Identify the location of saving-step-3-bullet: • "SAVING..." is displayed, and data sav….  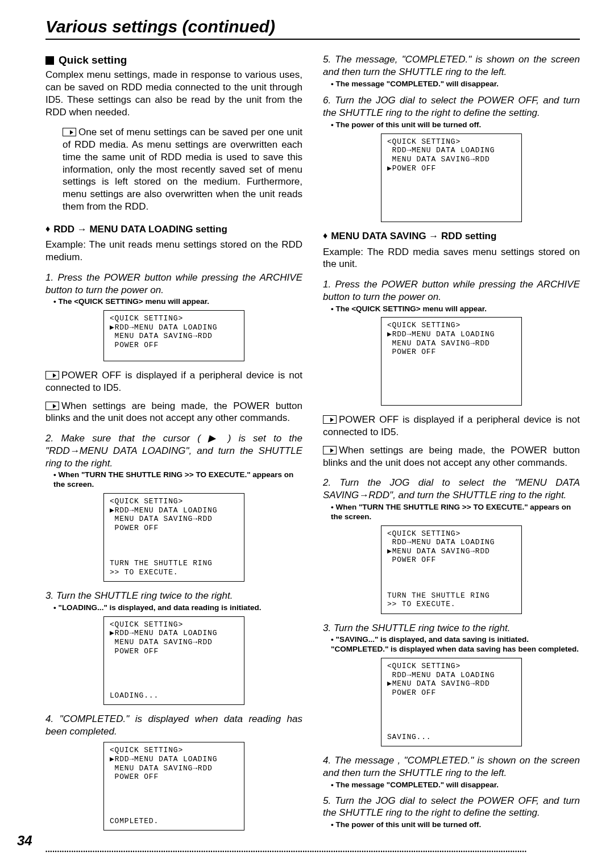
(455, 645).